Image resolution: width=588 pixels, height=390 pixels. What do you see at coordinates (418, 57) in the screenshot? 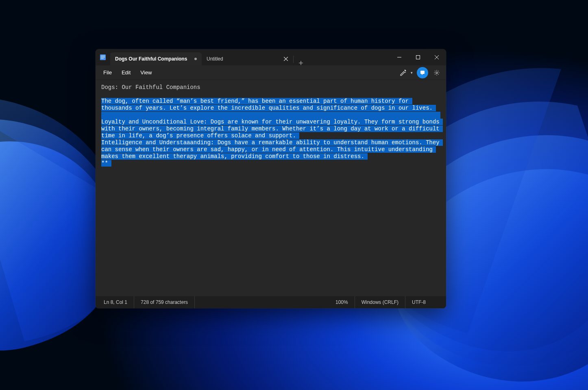
I see `maximize-button` at bounding box center [418, 57].